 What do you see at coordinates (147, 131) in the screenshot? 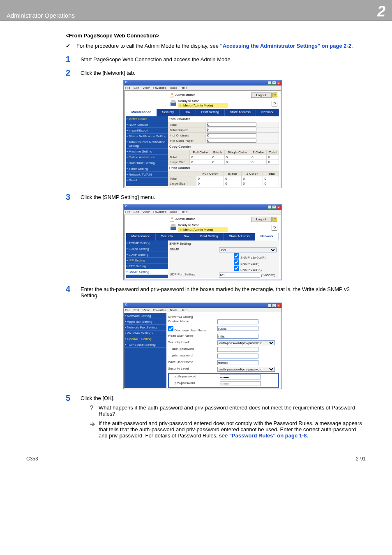
I see `nav-import-export: Import/Export` at bounding box center [147, 131].